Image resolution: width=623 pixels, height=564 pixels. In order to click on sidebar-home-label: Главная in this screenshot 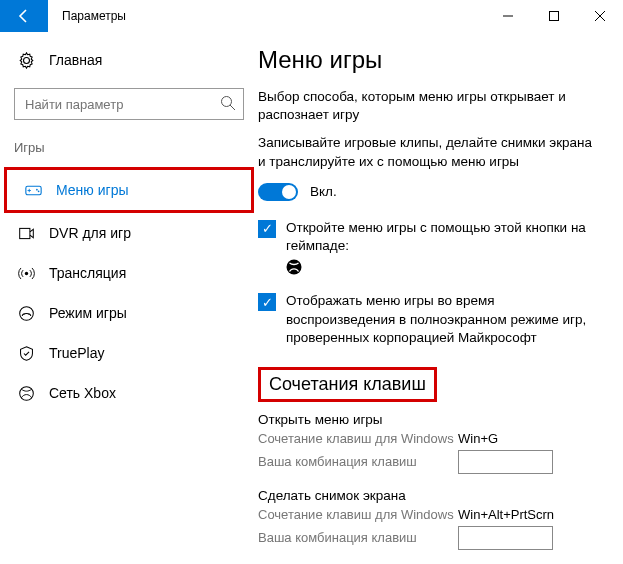, I will do `click(76, 60)`.